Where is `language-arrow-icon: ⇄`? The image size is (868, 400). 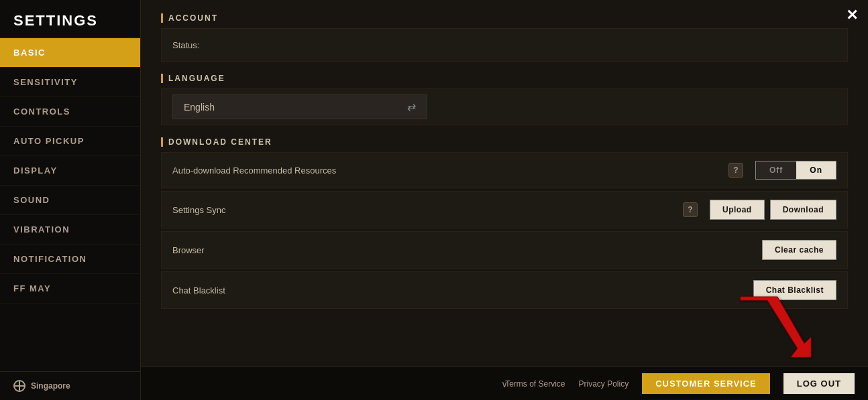 language-arrow-icon: ⇄ is located at coordinates (412, 107).